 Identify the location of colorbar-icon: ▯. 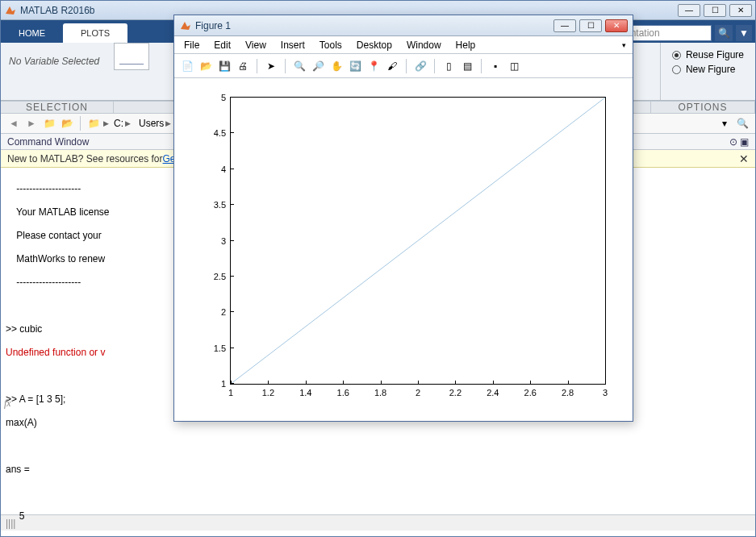
(449, 66).